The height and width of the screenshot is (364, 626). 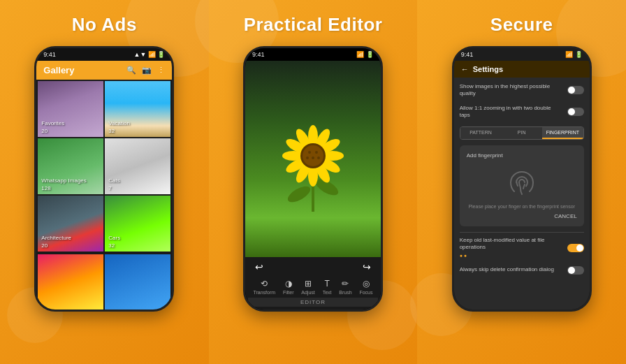 What do you see at coordinates (576, 270) in the screenshot?
I see `toggle-delete` at bounding box center [576, 270].